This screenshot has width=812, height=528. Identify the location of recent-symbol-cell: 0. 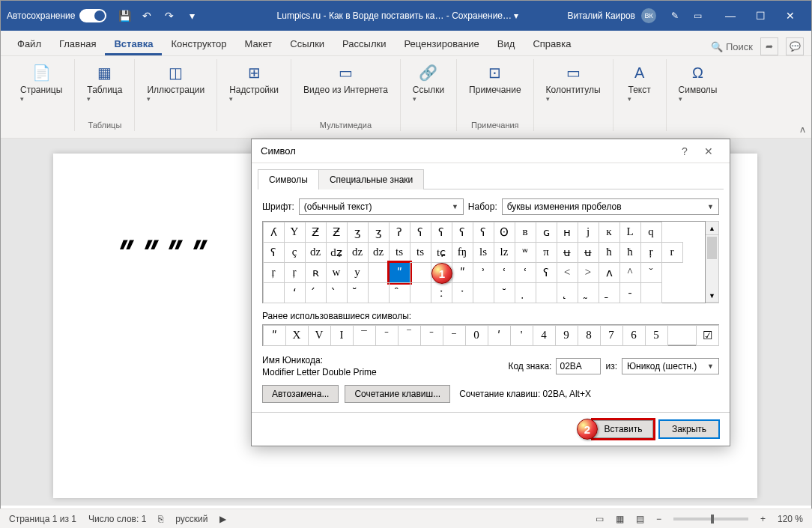
(476, 336).